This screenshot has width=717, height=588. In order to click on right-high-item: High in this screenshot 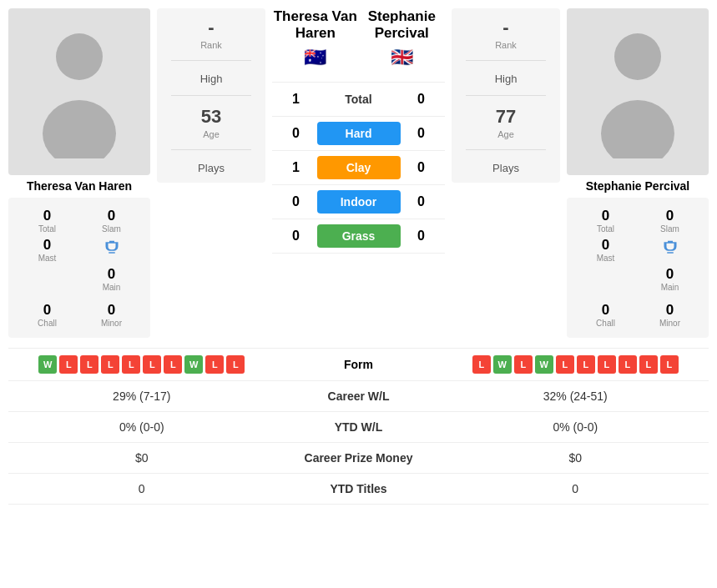, I will do `click(506, 78)`.